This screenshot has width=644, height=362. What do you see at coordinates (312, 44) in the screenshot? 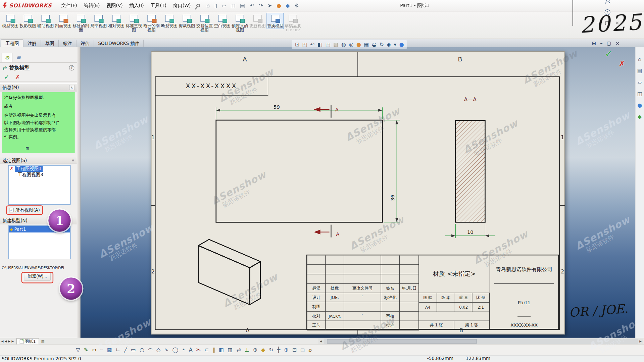
I see `previous-view-icon: ↶` at bounding box center [312, 44].